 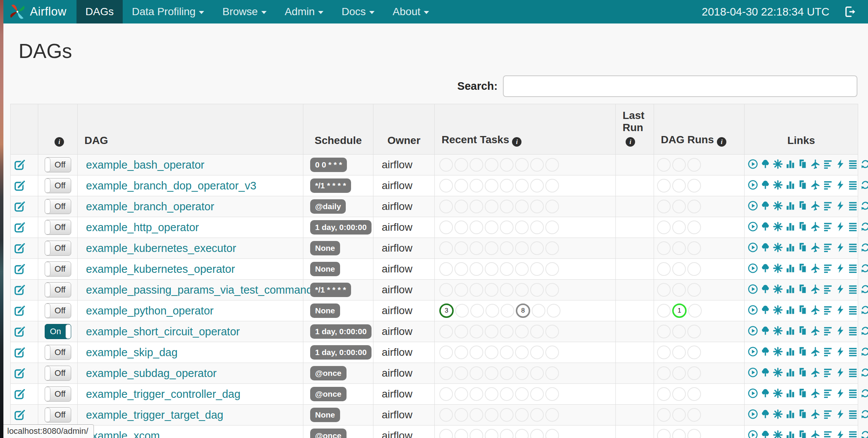 I want to click on search-input, so click(x=680, y=86).